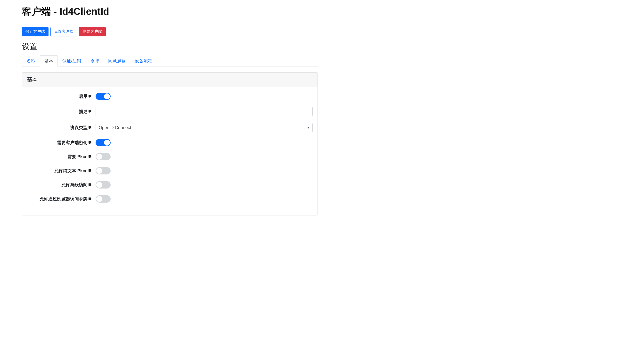  What do you see at coordinates (103, 142) in the screenshot?
I see `require-client-secret-toggle` at bounding box center [103, 142].